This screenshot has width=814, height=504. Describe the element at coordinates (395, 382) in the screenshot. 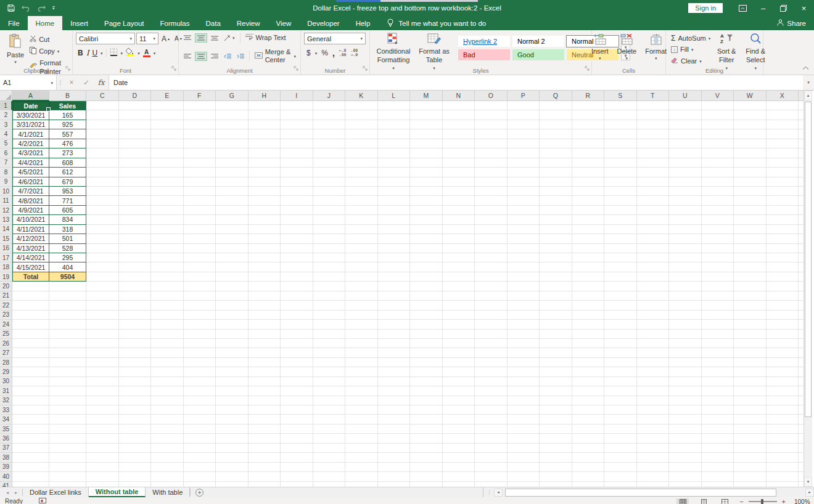

I see `grid-cell-l30` at that location.